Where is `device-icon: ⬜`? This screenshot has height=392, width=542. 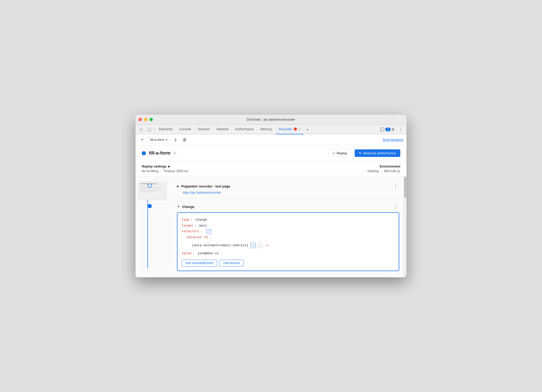
device-icon: ⬜ is located at coordinates (149, 129).